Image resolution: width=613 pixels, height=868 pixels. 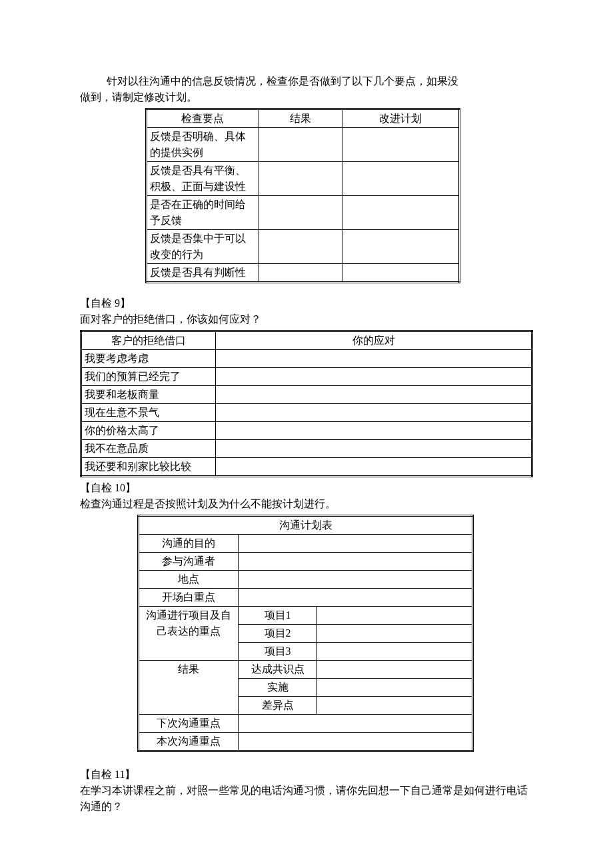 What do you see at coordinates (306, 488) in the screenshot?
I see `section-10-heading: 【自检 10】` at bounding box center [306, 488].